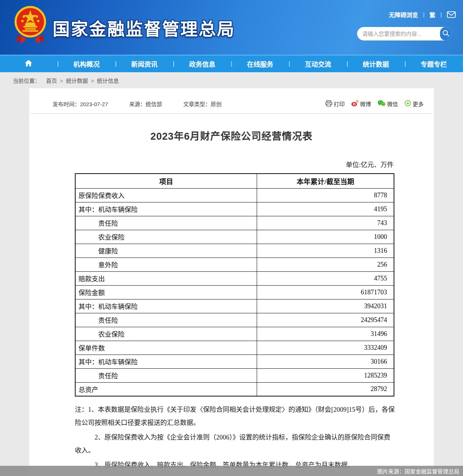 The width and height of the screenshot is (463, 476). I want to click on type-label: 文章类型：, so click(197, 104).